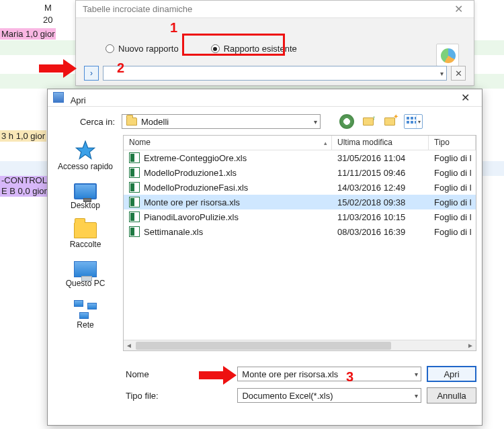  Describe the element at coordinates (275, 9) in the screenshot. I see `pivot-dialog-title: Tabelle incrociate dinamiche` at that location.